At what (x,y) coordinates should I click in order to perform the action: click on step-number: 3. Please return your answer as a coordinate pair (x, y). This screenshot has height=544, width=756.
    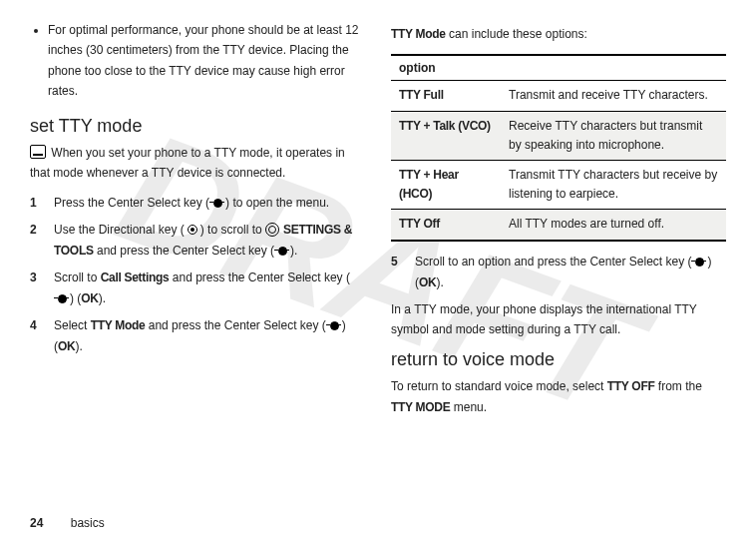
    Looking at the image, I should click on (36, 288).